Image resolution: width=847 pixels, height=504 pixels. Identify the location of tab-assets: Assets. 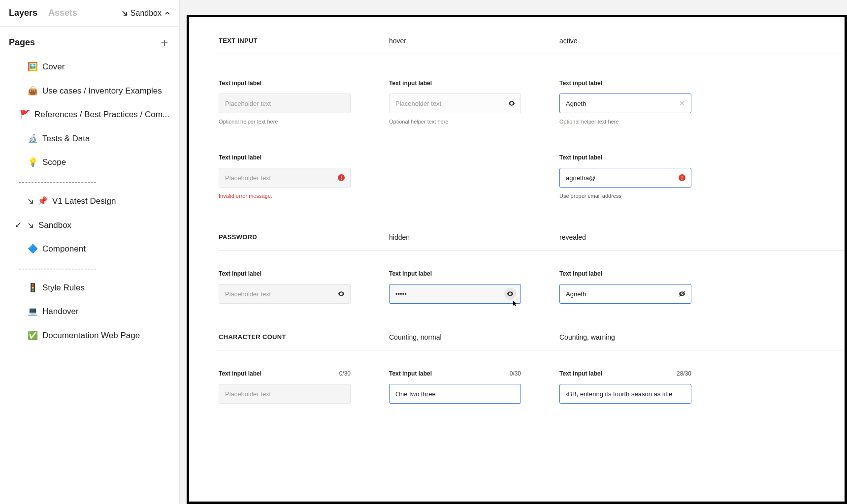
(63, 13).